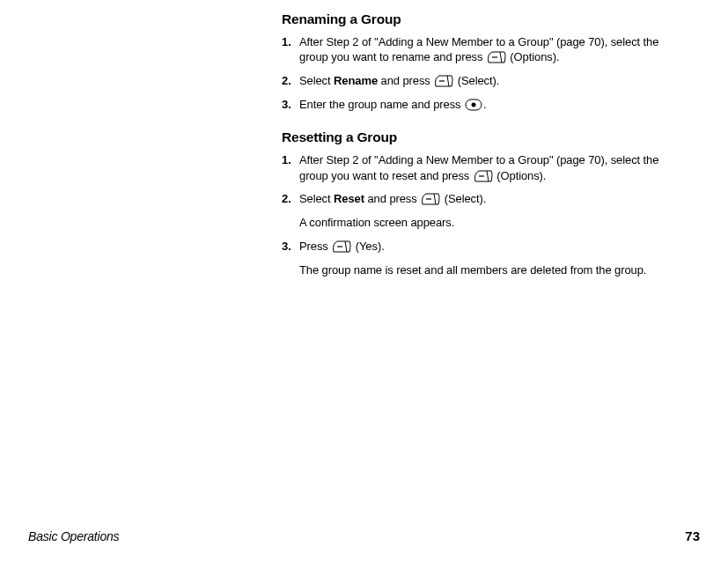 The image size is (728, 561). Describe the element at coordinates (315, 247) in the screenshot. I see `step-text: Press` at that location.